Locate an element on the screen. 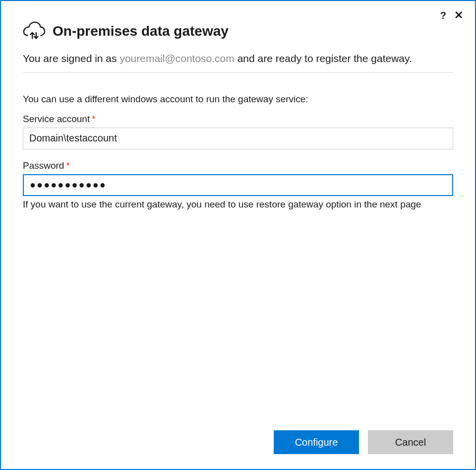  password-input: ●●●●●●●●●●● is located at coordinates (238, 185).